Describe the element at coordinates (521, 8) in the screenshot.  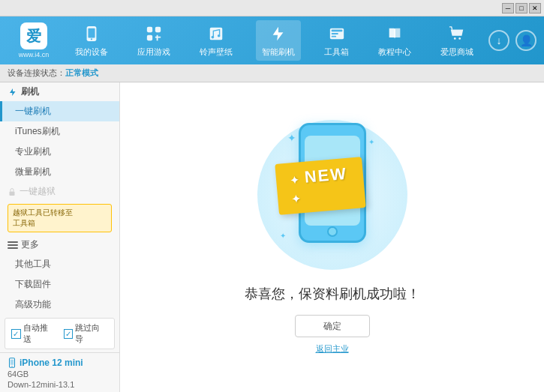
I see `window-controls: ─ □ ✕` at that location.